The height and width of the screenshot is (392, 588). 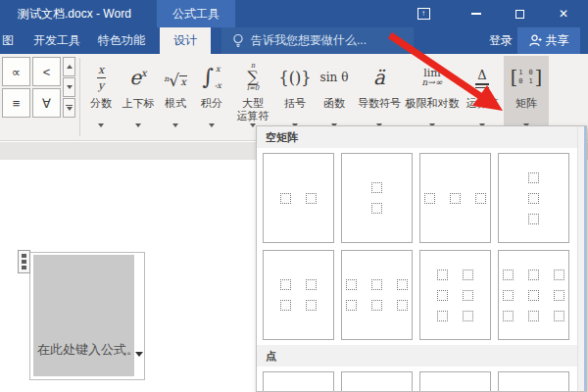 What do you see at coordinates (253, 77) in the screenshot?
I see `bigop-icon: n∑i=0` at bounding box center [253, 77].